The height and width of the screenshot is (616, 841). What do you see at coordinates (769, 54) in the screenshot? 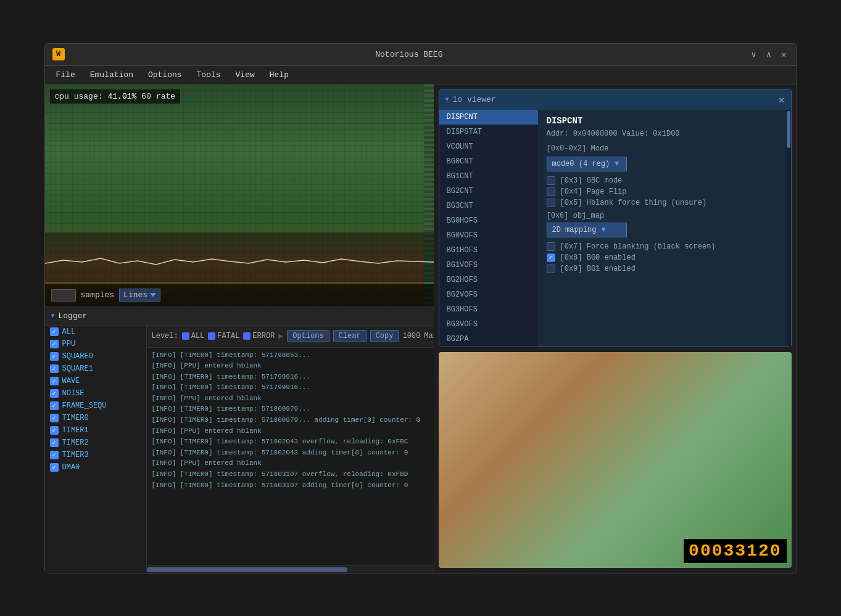
I see `maximize-button: ∧` at bounding box center [769, 54].